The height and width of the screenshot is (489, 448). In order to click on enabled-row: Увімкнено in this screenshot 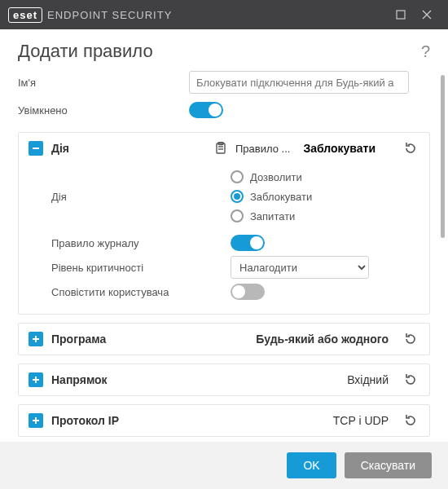, I will do `click(224, 110)`.